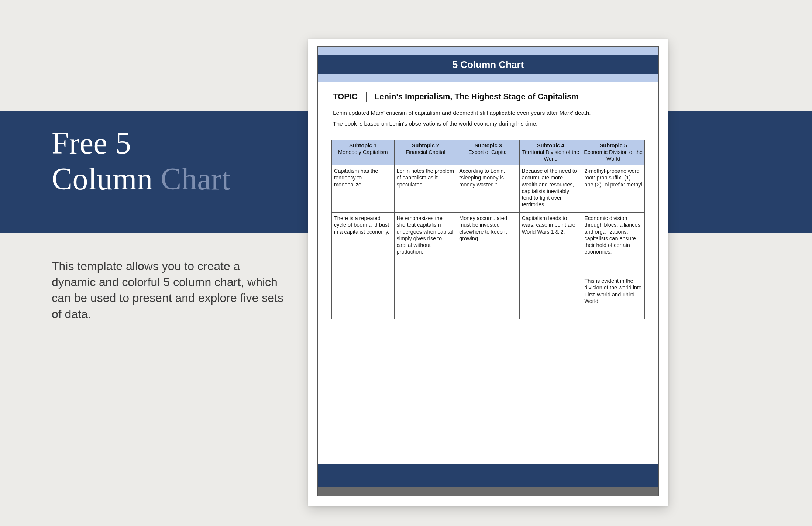 The height and width of the screenshot is (526, 812). What do you see at coordinates (551, 189) in the screenshot?
I see `table-cell: Because of the need to accumulate more w…` at bounding box center [551, 189].